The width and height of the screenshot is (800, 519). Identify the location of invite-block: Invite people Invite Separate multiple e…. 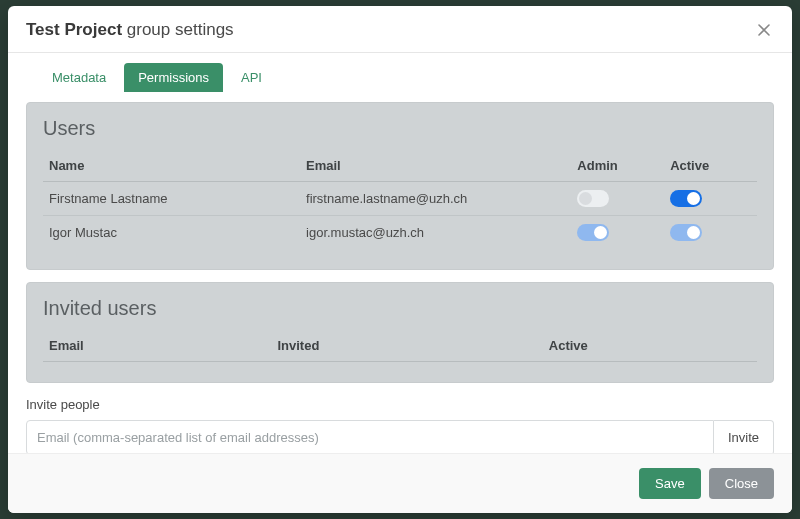
(400, 425).